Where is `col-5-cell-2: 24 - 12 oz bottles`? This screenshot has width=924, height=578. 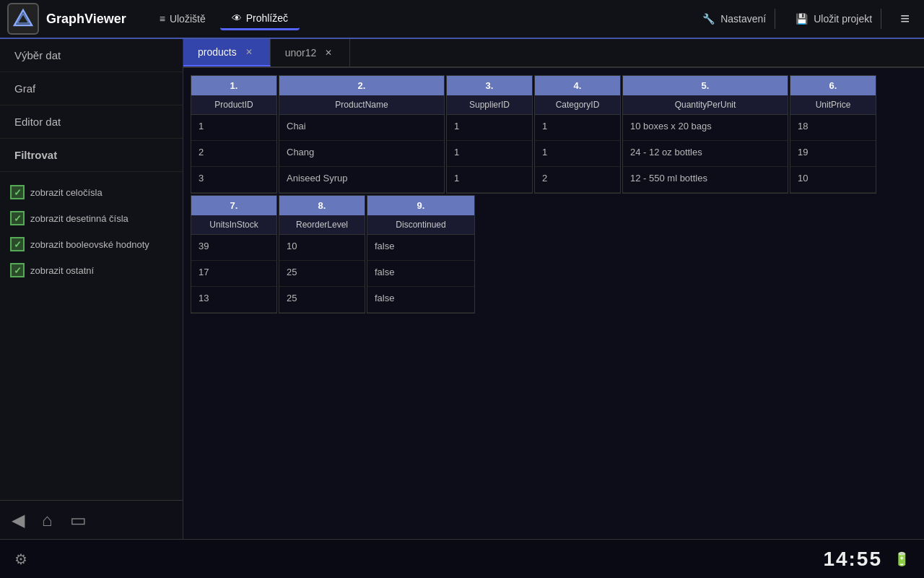 col-5-cell-2: 24 - 12 oz bottles is located at coordinates (705, 154).